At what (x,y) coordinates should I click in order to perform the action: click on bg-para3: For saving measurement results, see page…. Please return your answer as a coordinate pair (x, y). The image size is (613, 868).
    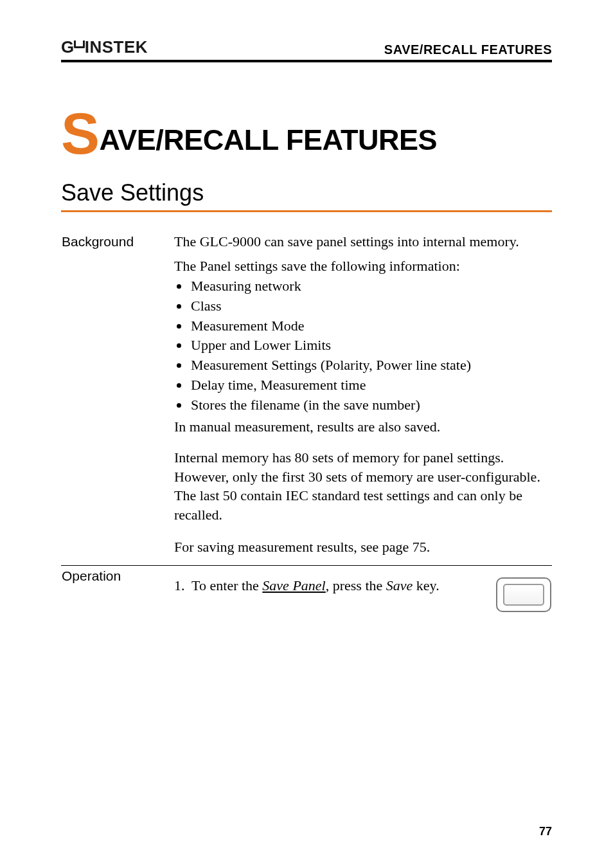
    Looking at the image, I should click on (362, 547).